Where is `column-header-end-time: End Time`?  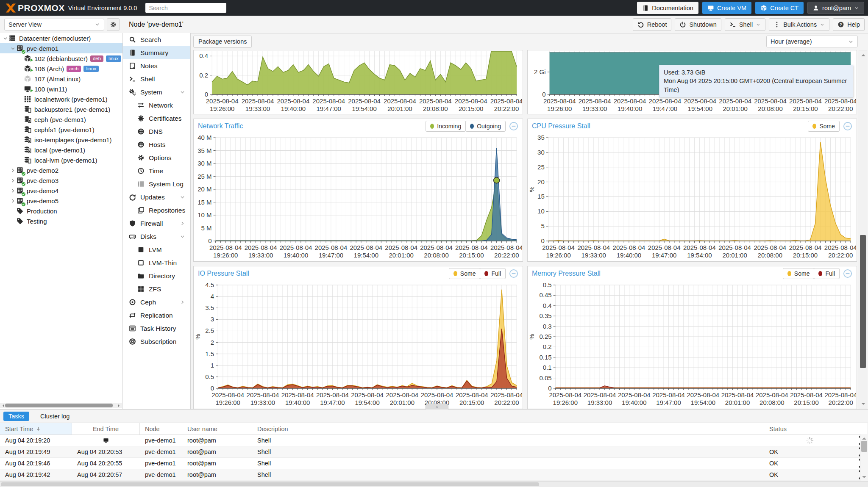 column-header-end-time: End Time is located at coordinates (106, 429).